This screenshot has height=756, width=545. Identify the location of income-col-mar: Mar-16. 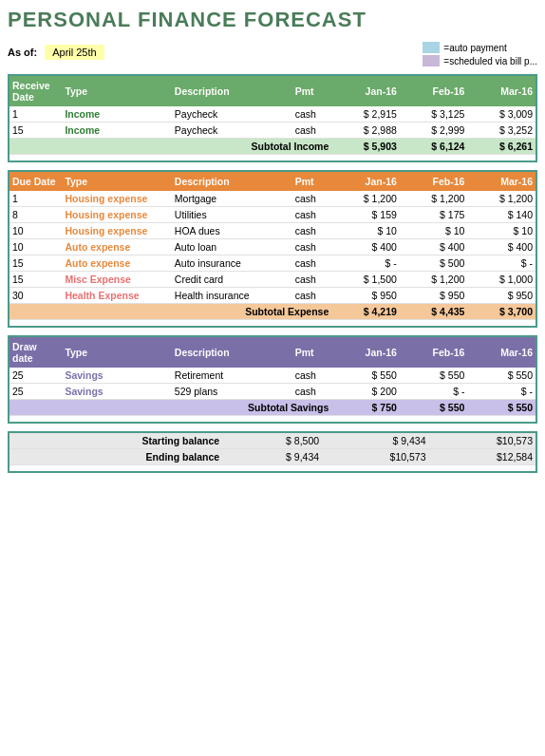
(501, 91).